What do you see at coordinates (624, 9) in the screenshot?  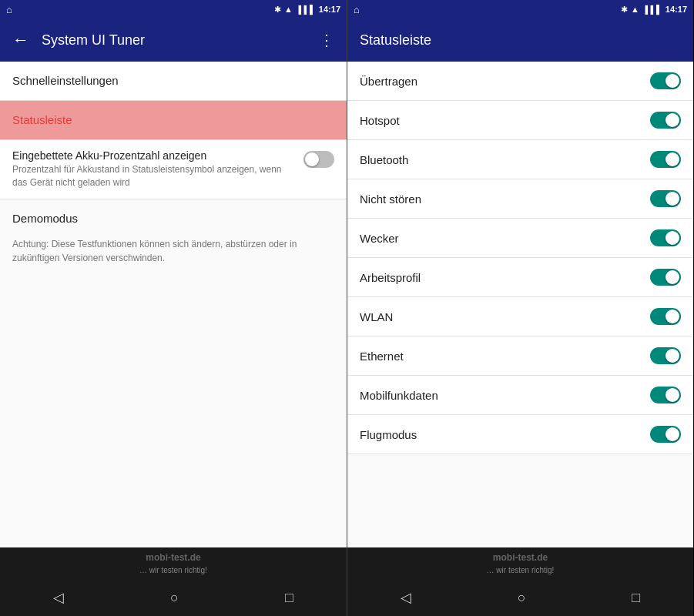 I see `right-bluetooth-icon: ✱` at bounding box center [624, 9].